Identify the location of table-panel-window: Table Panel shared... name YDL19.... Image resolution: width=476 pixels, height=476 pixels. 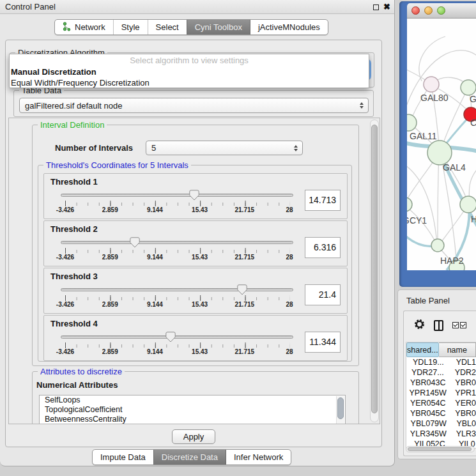
(437, 374).